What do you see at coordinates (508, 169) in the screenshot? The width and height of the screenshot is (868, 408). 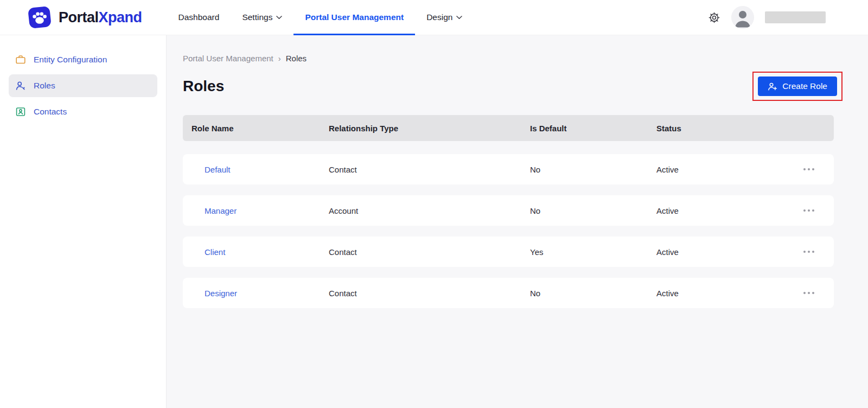 I see `table-row: Default Contact No Active` at bounding box center [508, 169].